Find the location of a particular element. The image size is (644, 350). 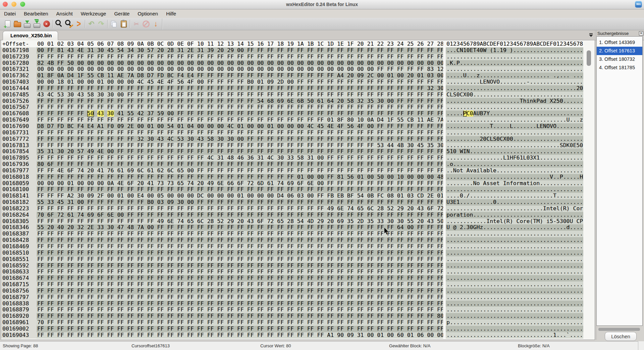

hex-bytes: 82 4B FF 50 00 00 00 00 00 00 00 00 00 0… is located at coordinates (240, 63).